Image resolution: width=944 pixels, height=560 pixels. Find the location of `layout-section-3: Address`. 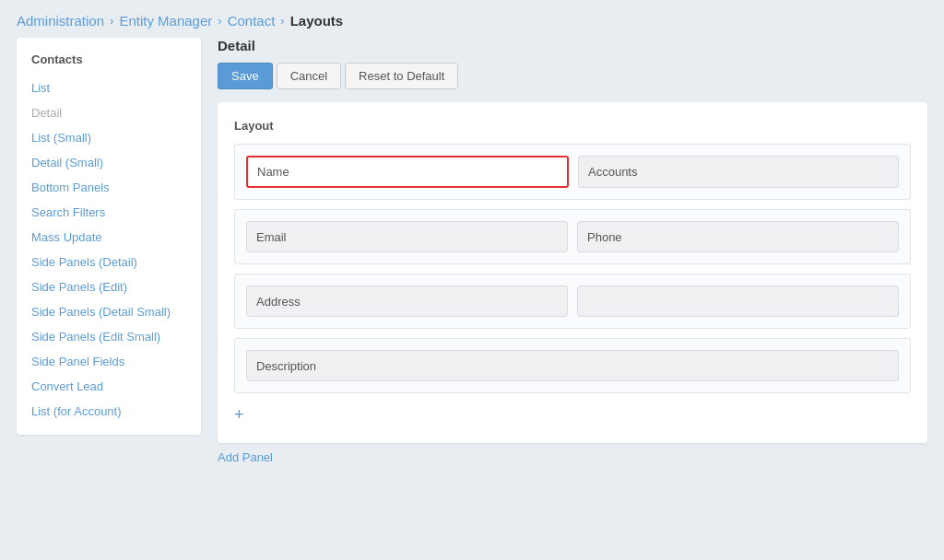

layout-section-3: Address is located at coordinates (572, 301).